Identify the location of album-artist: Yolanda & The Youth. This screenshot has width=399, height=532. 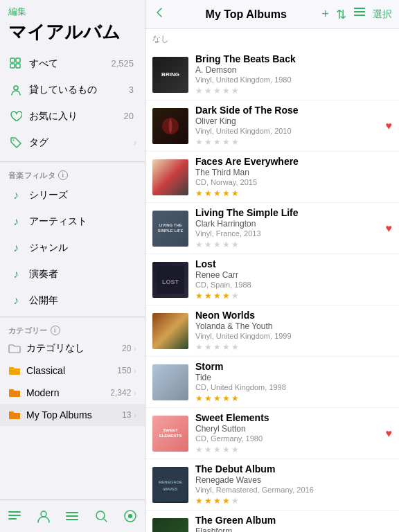
(294, 326).